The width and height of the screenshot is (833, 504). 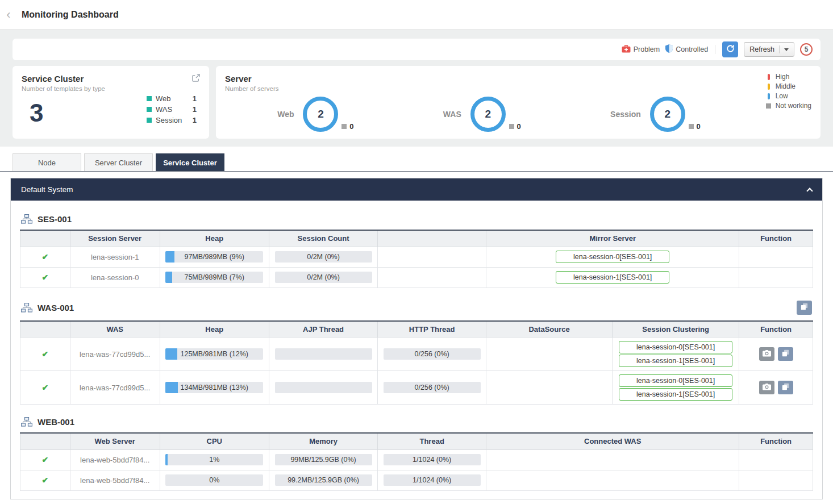 I want to click on tab-node: Node, so click(x=47, y=163).